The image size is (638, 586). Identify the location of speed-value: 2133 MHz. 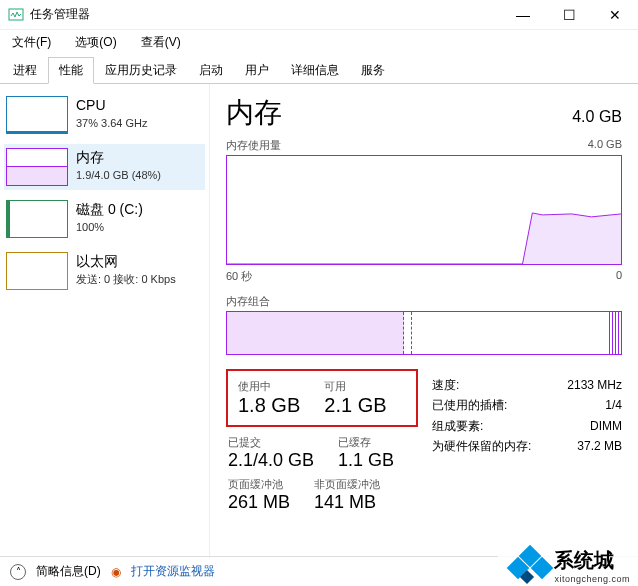
(594, 385).